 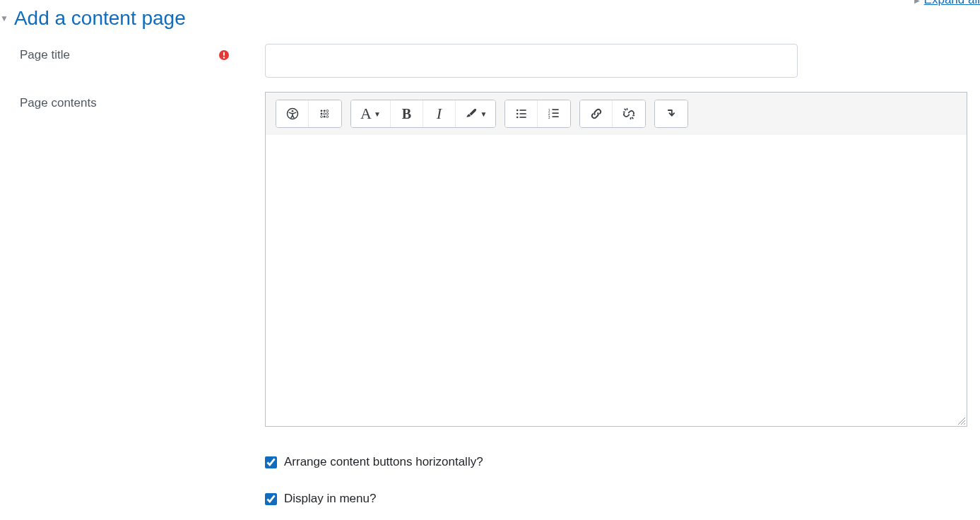 What do you see at coordinates (407, 114) in the screenshot?
I see `bold-icon: B` at bounding box center [407, 114].